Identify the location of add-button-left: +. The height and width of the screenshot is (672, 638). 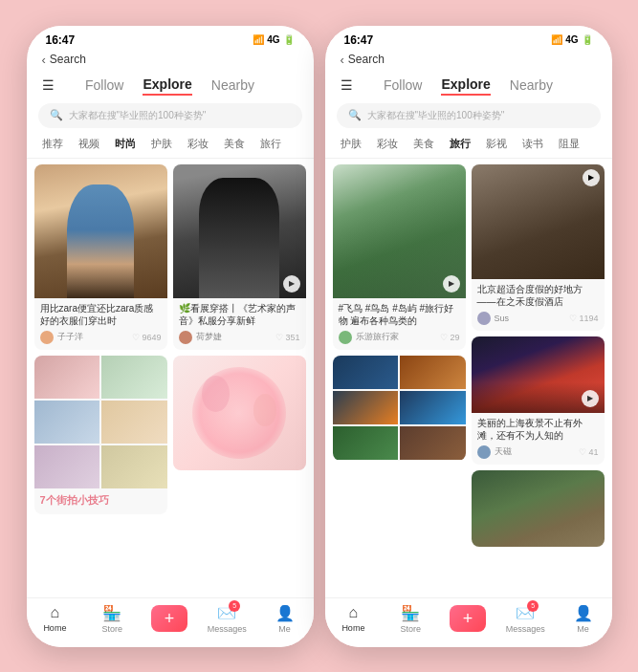
(169, 618).